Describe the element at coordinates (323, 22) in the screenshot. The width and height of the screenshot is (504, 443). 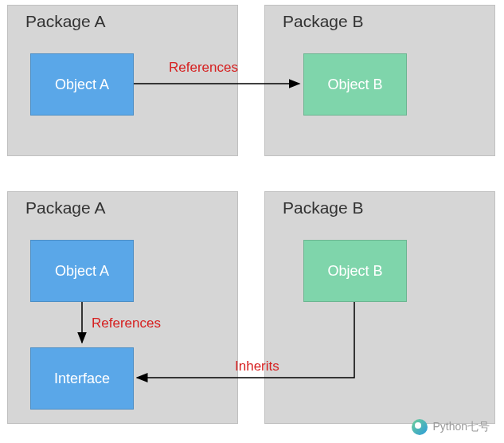
I see `top-package-b-title: Package B` at that location.